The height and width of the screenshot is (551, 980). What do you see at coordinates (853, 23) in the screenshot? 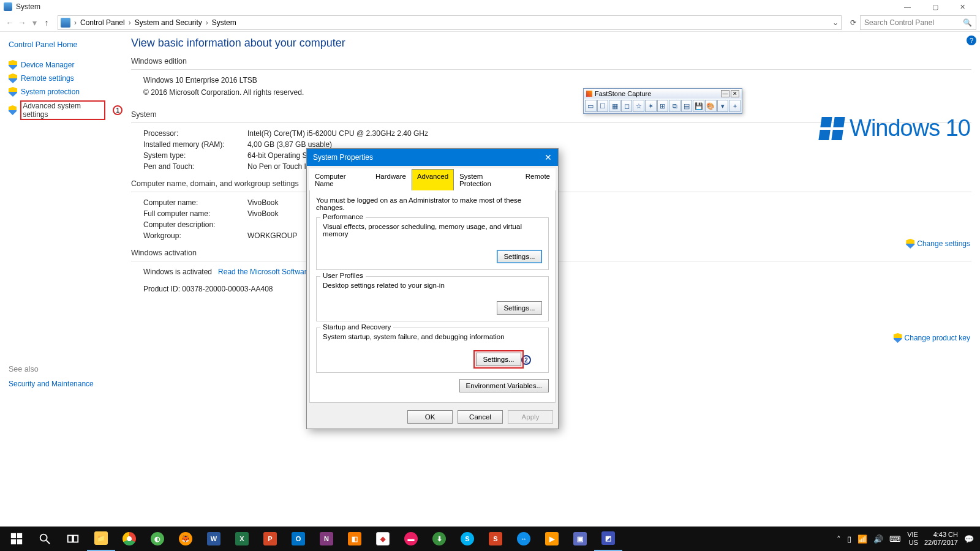
I see `nav-refresh: ⟳` at bounding box center [853, 23].